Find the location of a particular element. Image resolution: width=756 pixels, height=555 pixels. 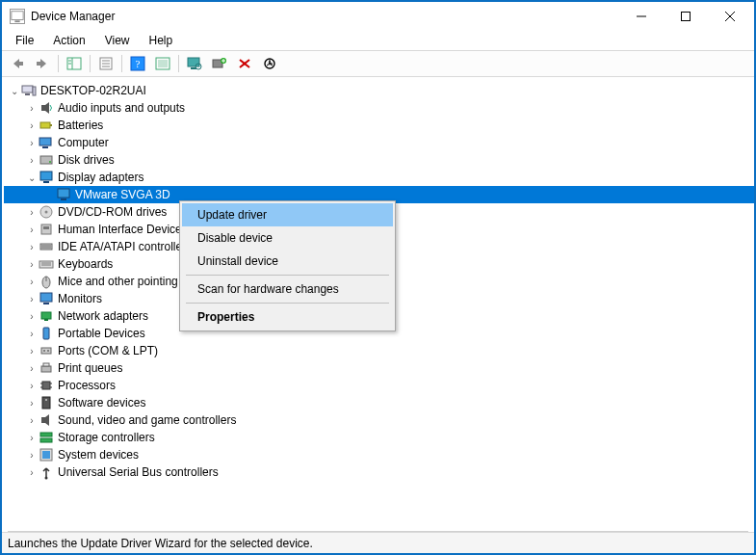

tree-category-node: ›Storage controllers is located at coordinates (379, 437).